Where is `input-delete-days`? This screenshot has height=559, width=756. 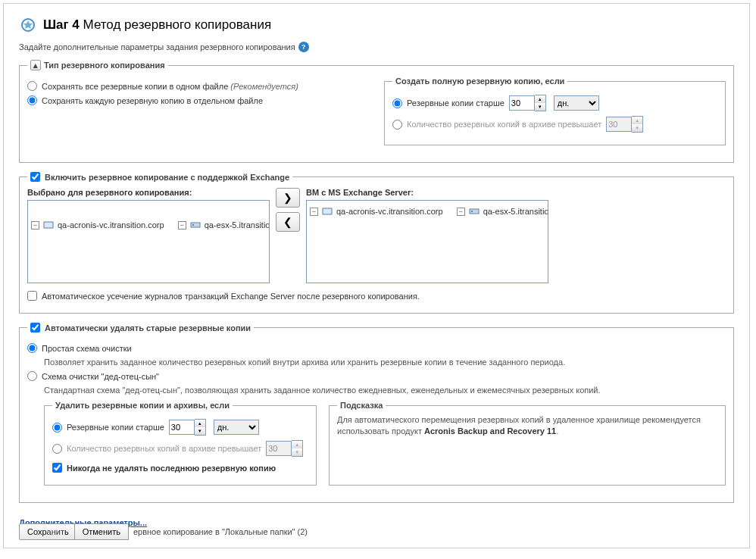 input-delete-days is located at coordinates (182, 427).